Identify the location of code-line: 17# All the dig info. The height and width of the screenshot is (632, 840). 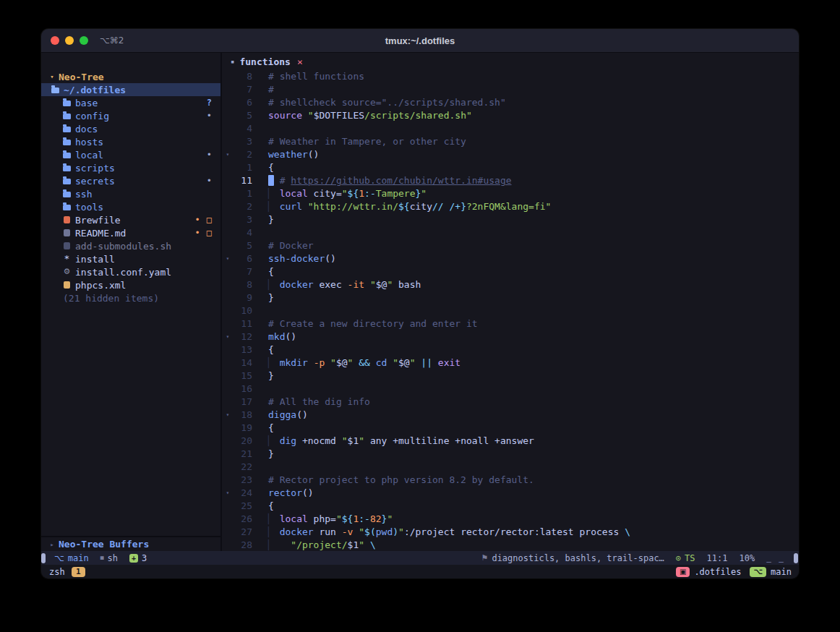
(510, 402).